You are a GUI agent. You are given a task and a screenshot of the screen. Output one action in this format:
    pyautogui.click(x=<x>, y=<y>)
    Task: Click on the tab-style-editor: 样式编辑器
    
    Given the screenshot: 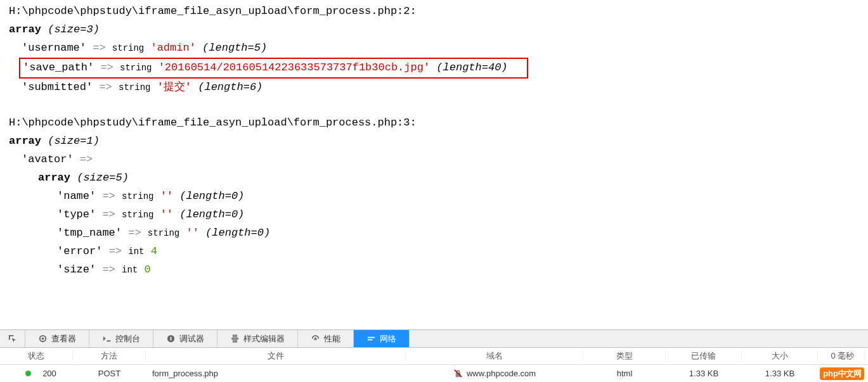 What is the action you would take?
    pyautogui.click(x=257, y=338)
    